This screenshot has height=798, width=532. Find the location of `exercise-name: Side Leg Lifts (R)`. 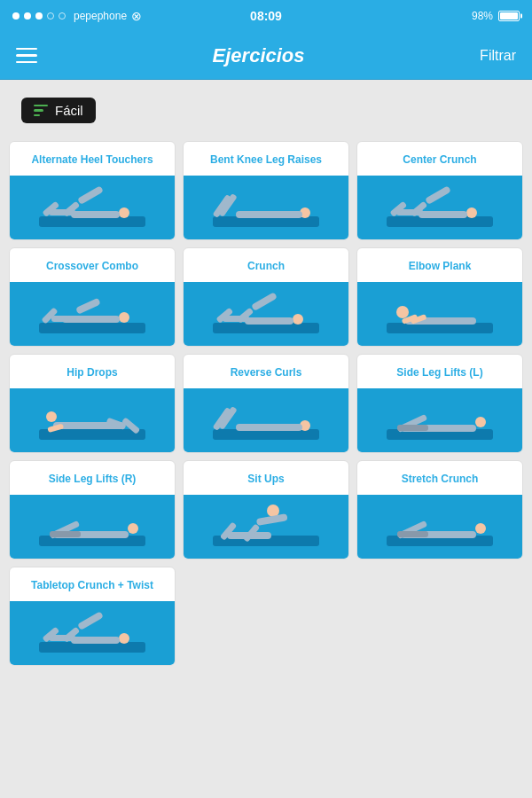

exercise-name: Side Leg Lifts (R) is located at coordinates (92, 478).